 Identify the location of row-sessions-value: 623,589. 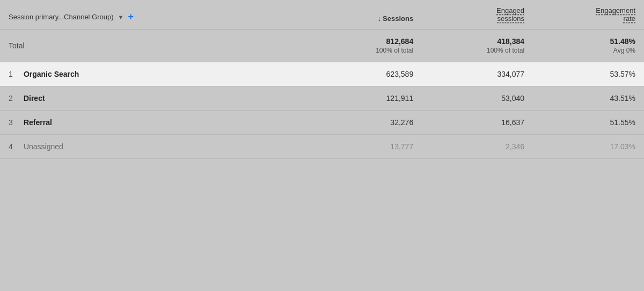
(400, 74).